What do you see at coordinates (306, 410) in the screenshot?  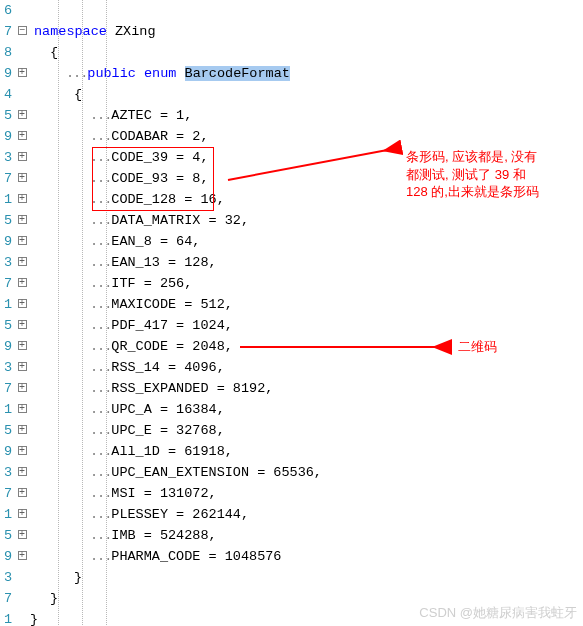 I see `enum-member: ...UPC_A = 16384,` at bounding box center [306, 410].